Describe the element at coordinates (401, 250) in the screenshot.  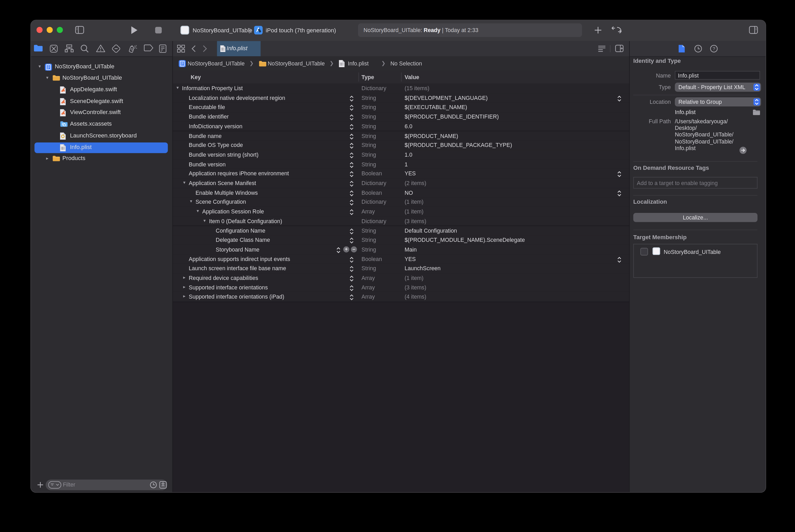
I see `plist-row-storyboard-name: Storyboard Name+−StringMain` at that location.